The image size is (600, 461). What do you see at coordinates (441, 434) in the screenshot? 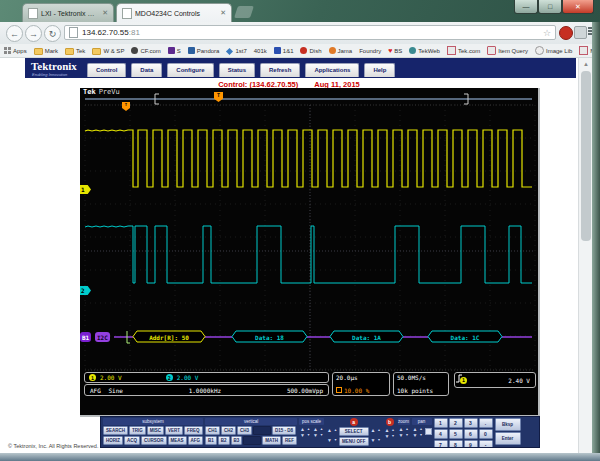
I see `key-4: 4` at bounding box center [441, 434].